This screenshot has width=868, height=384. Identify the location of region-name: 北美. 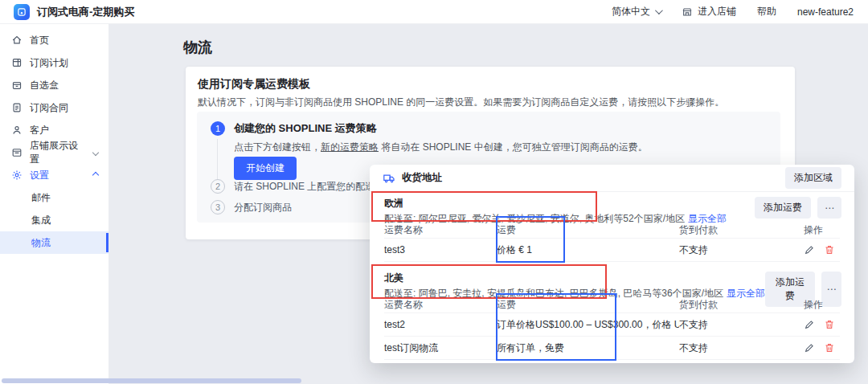
(575, 278).